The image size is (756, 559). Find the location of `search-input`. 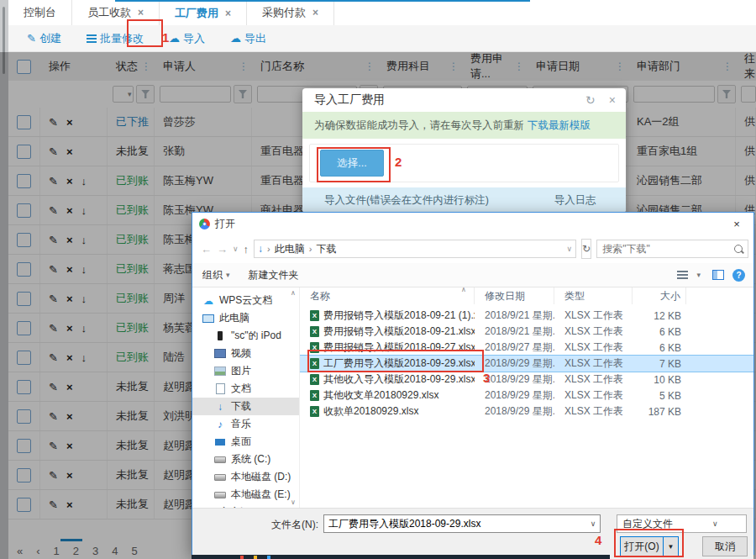

search-input is located at coordinates (667, 249).